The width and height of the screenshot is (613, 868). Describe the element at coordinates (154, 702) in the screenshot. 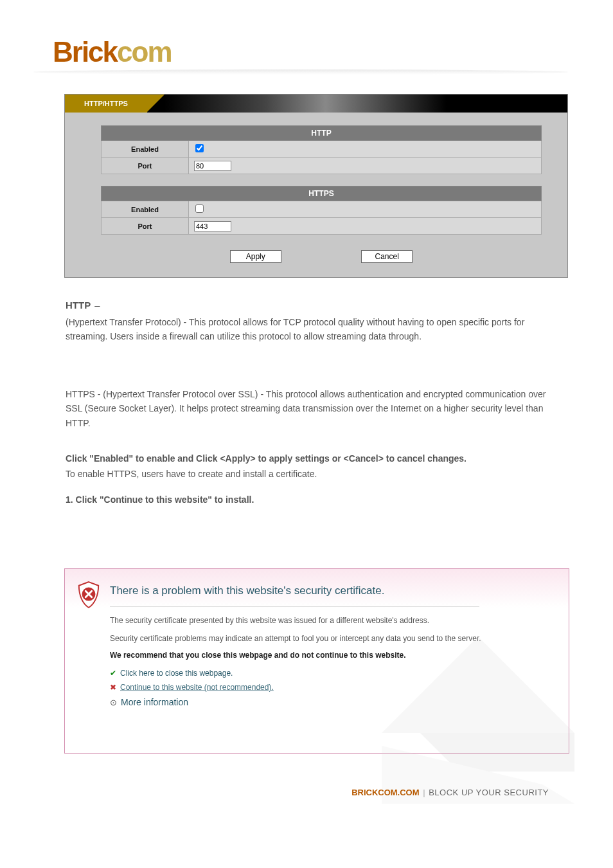

I see `more-info-text: More information` at that location.